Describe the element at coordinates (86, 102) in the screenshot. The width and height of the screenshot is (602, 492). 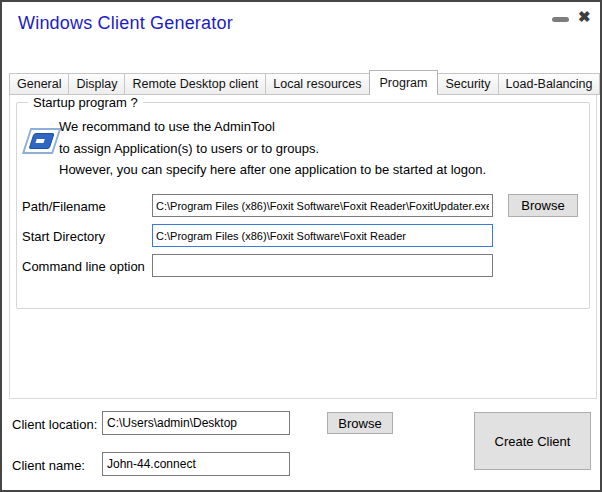
I see `startup-program-group-title: Startup program ?` at that location.